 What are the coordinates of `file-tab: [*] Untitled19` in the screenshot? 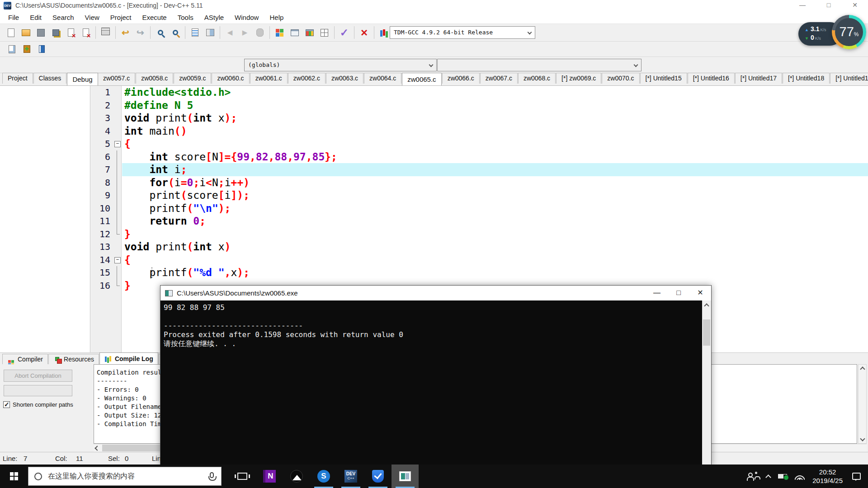 It's located at (849, 78).